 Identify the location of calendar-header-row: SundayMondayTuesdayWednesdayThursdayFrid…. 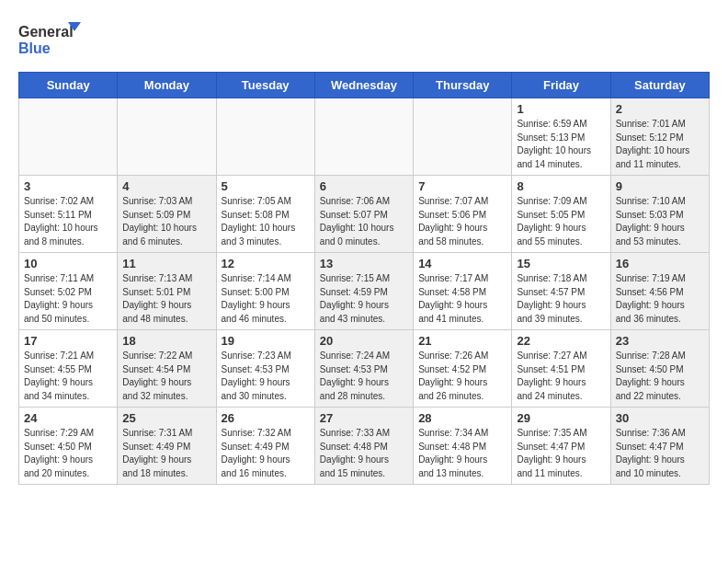
(364, 86).